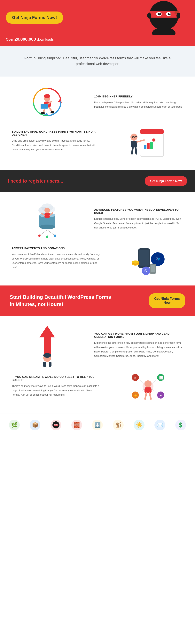 The width and height of the screenshot is (195, 644). I want to click on download-icon: ⬇️, so click(97, 425).